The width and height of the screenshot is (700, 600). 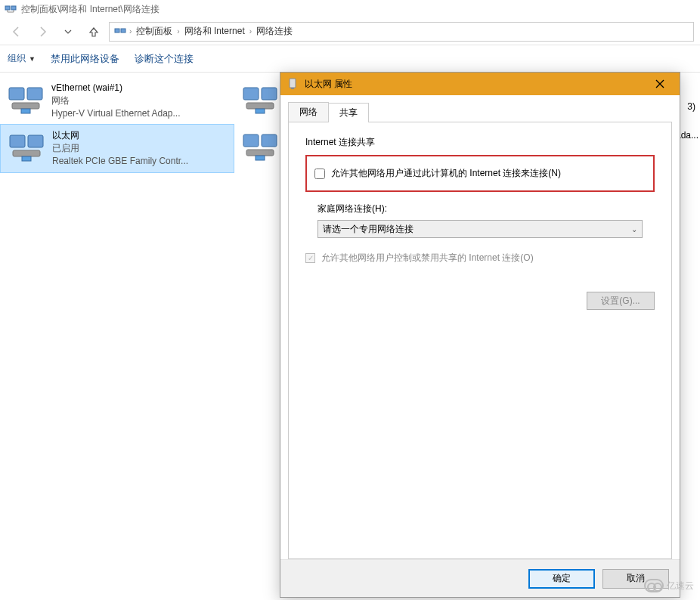 I want to click on command-bar: 组织 ▼ 禁用此网络设备 诊断这个连接, so click(x=350, y=59).